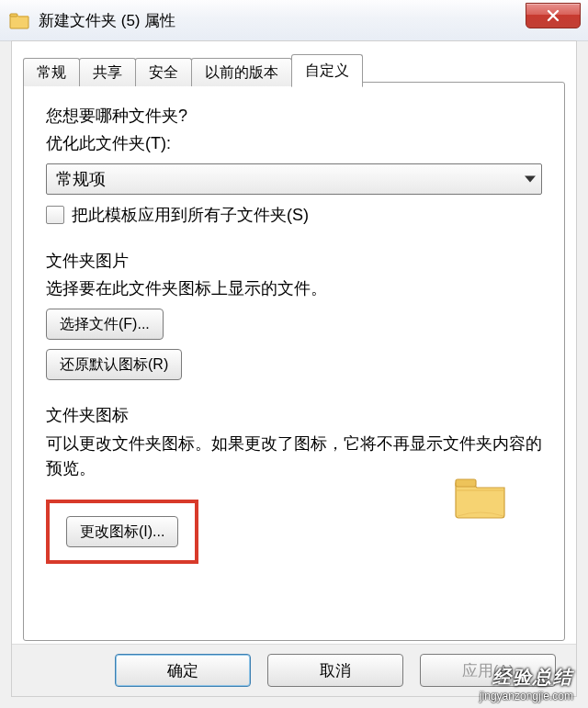 This screenshot has height=708, width=588. I want to click on tab-label: 自定义, so click(327, 72).